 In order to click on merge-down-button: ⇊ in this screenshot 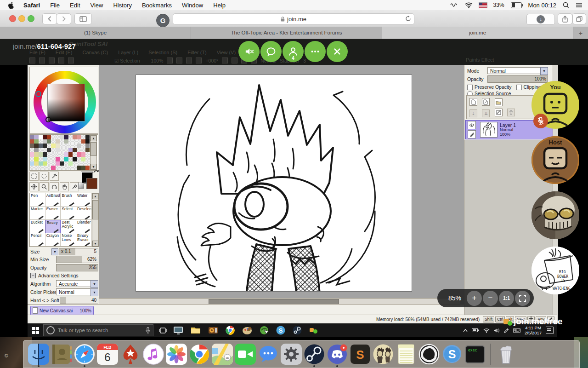, I will do `click(486, 113)`.